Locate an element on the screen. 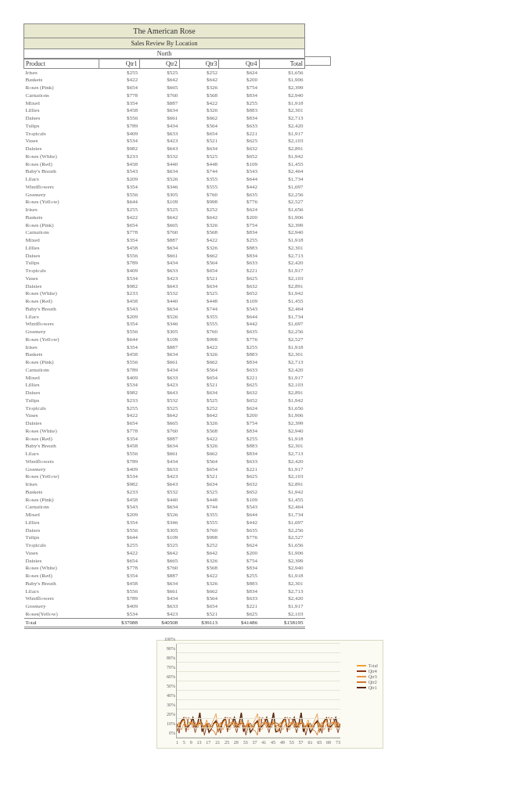 Image resolution: width=532 pixels, height=794 pixels. chart-x-tick: 9 is located at coordinates (191, 742).